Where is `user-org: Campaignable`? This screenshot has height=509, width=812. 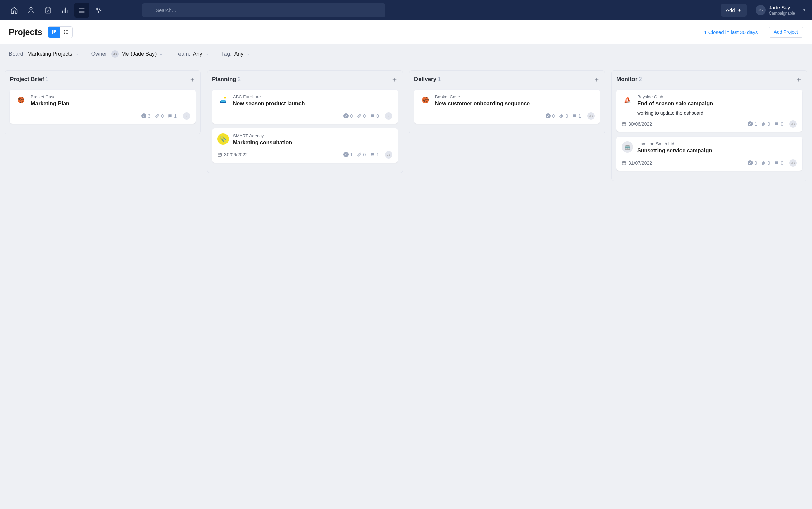
user-org: Campaignable is located at coordinates (782, 13).